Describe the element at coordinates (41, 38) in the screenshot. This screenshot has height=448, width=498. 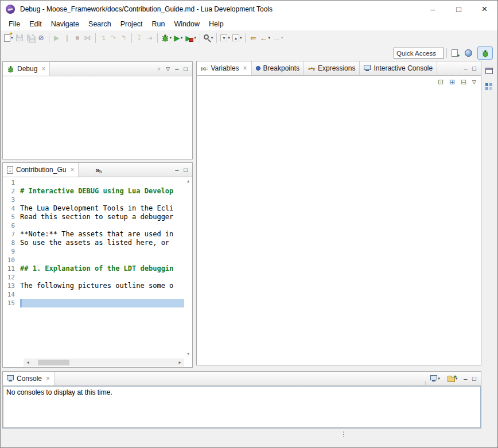
I see `skip-all-breakpoints-button: ⊘` at that location.